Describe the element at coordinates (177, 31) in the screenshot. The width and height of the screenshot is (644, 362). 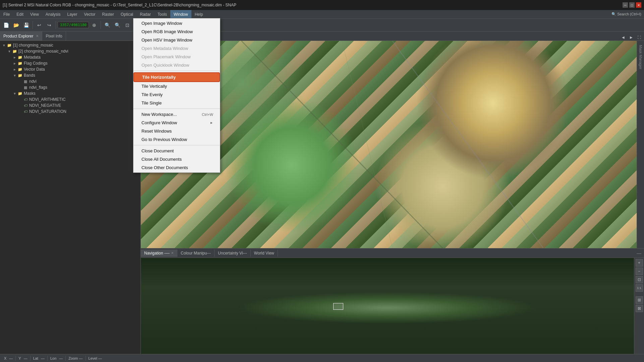
I see `menu-open-rgb-window: Open RGB Image Window` at that location.